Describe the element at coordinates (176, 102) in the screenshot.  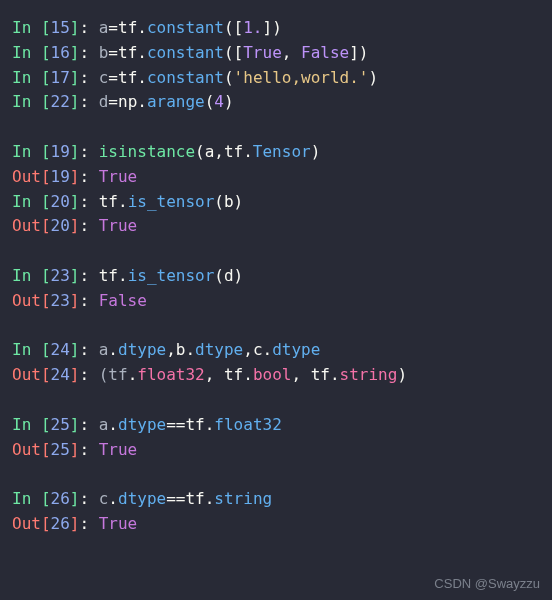
I see `code-token: arange` at that location.